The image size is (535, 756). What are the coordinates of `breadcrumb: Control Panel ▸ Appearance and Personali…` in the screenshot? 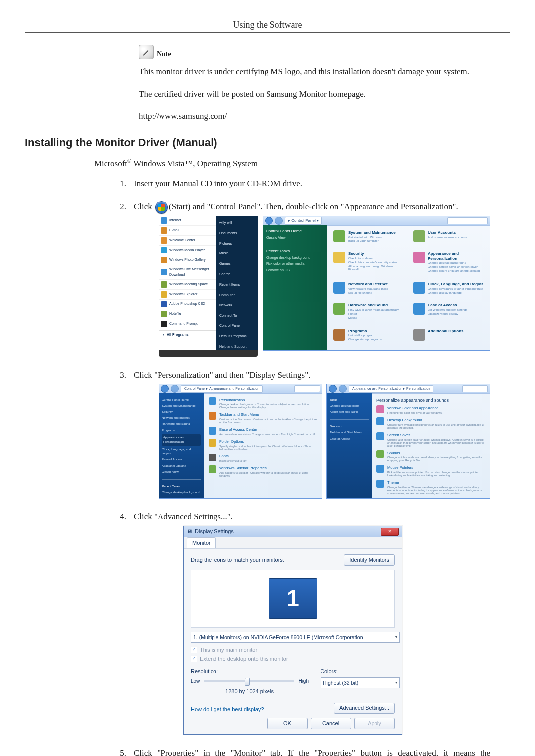 It's located at (222, 389).